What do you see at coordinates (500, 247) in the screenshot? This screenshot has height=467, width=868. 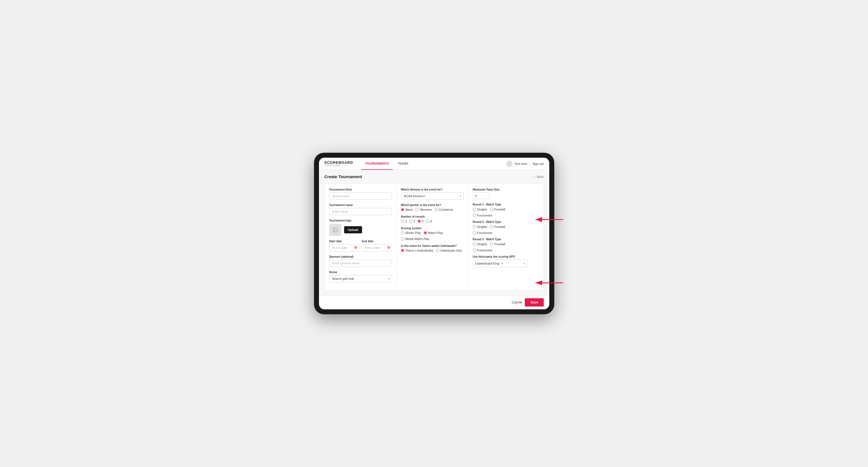 I see `round3-radio-group: Singles Fourball Foursomes` at bounding box center [500, 247].